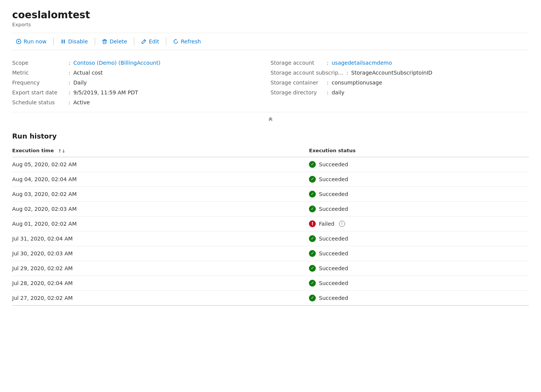 This screenshot has width=541, height=392. Describe the element at coordinates (357, 83) in the screenshot. I see `detail-value: consumptionusage` at that location.